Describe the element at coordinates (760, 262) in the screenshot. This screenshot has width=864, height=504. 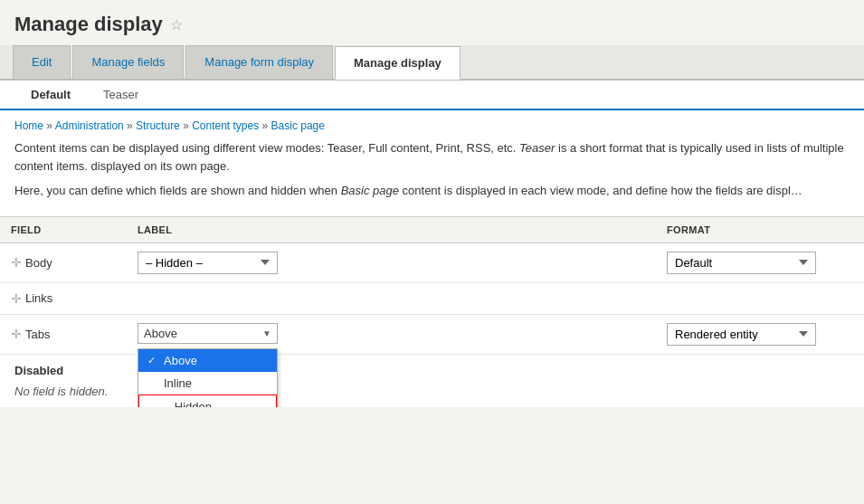
I see `format-cell-body: Default Plain text Trimmed Summary or tr…` at that location.